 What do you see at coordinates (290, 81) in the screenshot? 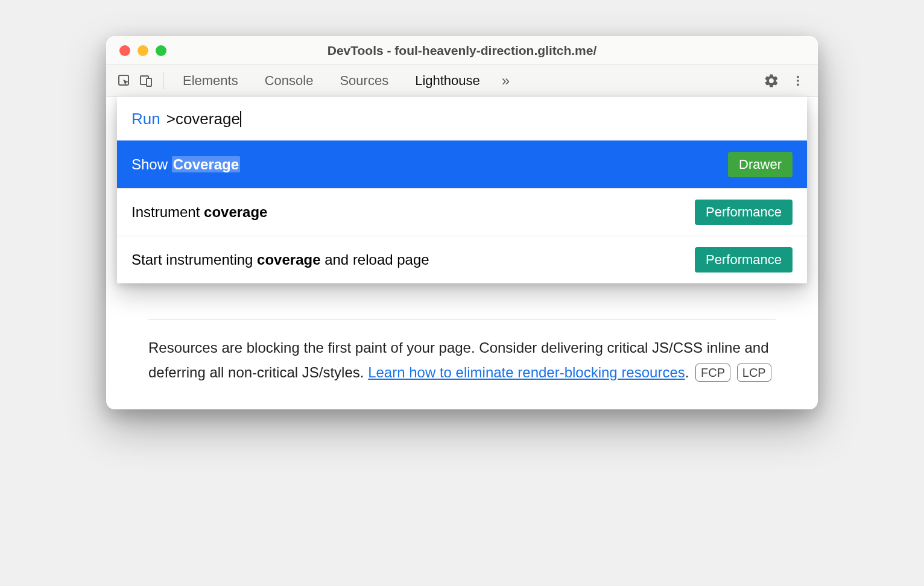
I see `tab-console: Console` at bounding box center [290, 81].